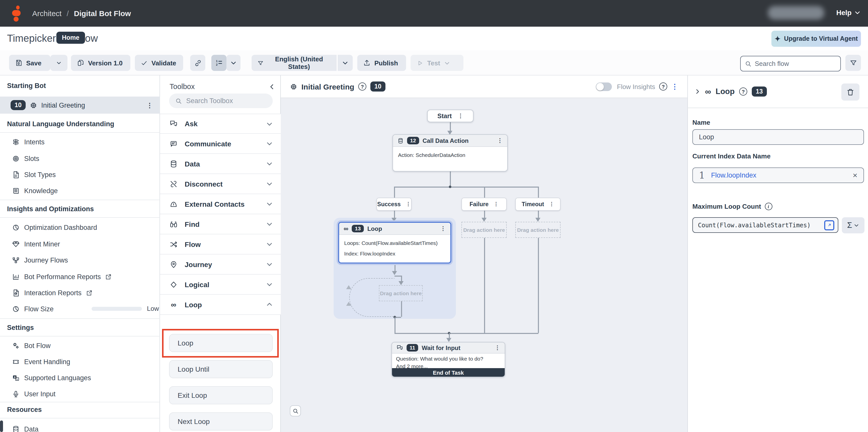 The height and width of the screenshot is (432, 868). I want to click on language-selector: English (United States), so click(294, 63).